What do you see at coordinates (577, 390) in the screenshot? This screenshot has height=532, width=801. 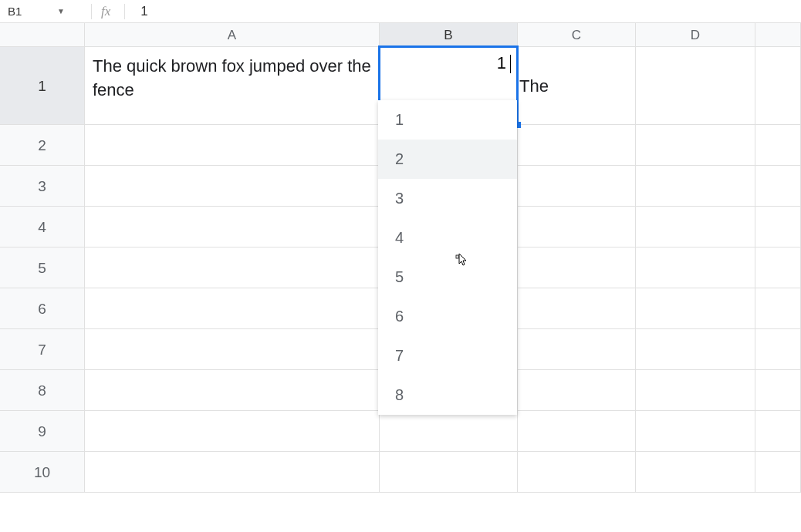 I see `cell-c8` at bounding box center [577, 390].